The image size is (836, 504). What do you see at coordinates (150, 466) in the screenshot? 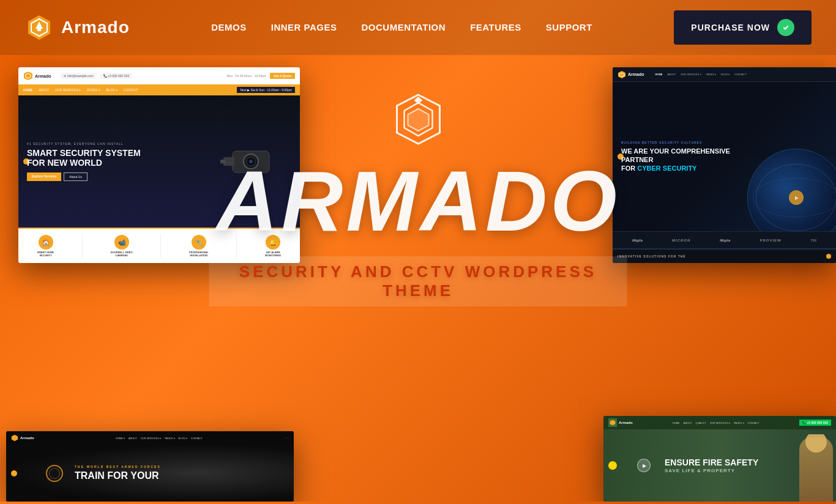
I see `demo-armed-screenshot: Armado HOME ▾ ABOUT OUR SERVICES ▾ PAGES…` at bounding box center [150, 466].